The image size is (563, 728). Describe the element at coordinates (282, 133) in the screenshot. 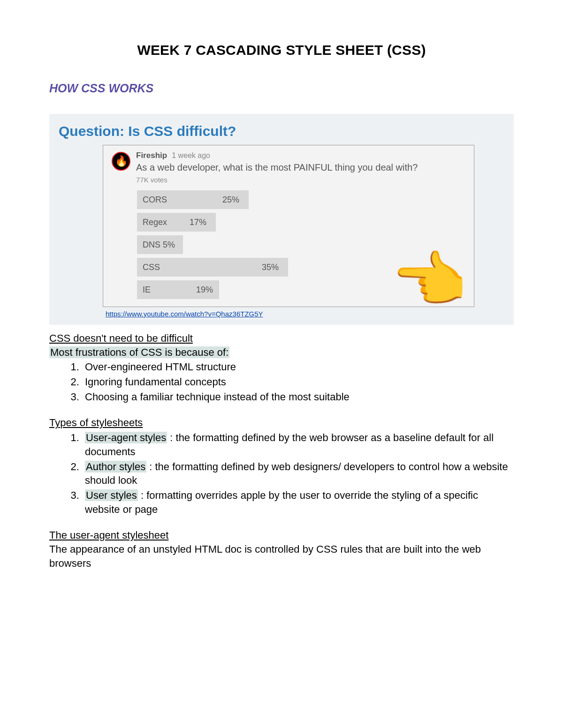

I see `slide-question: Question: Is CSS difficult?` at that location.